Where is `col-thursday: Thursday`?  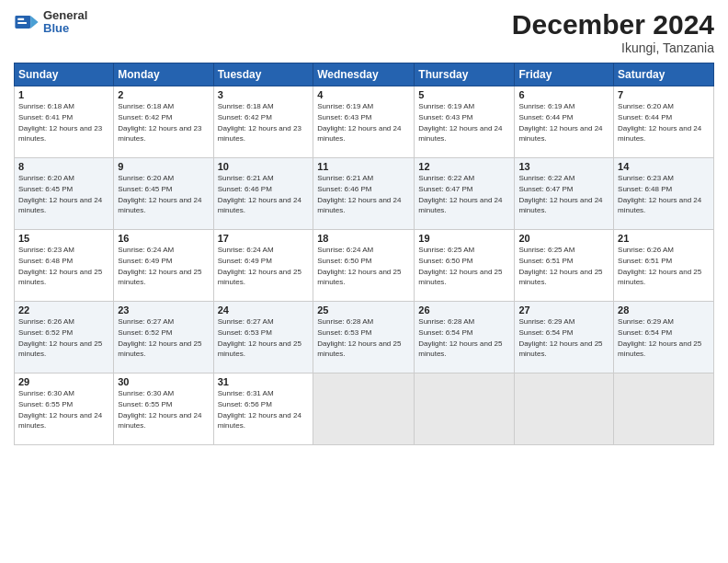
col-thursday: Thursday is located at coordinates (465, 75).